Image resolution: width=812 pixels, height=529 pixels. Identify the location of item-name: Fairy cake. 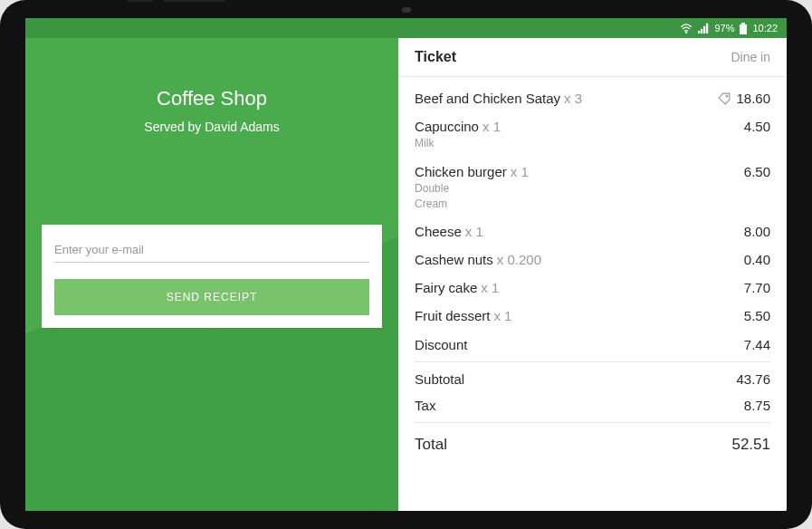
(445, 288).